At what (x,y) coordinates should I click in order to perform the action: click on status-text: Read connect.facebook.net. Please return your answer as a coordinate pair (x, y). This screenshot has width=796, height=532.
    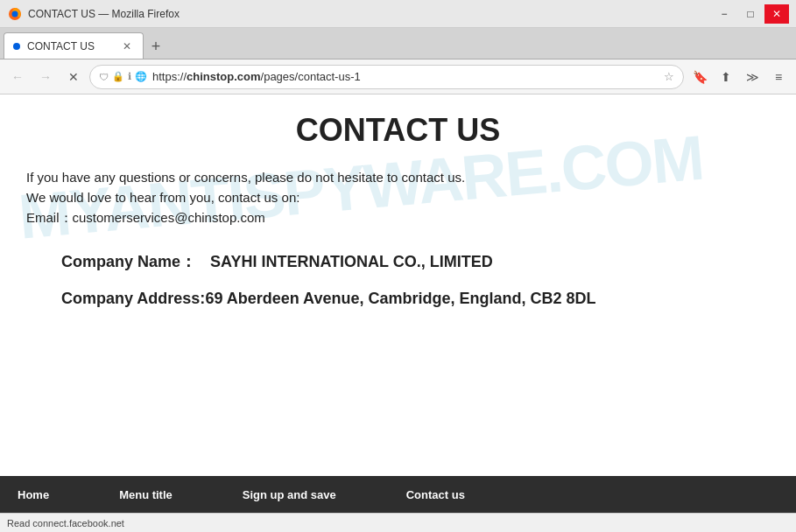
    Looking at the image, I should click on (66, 523).